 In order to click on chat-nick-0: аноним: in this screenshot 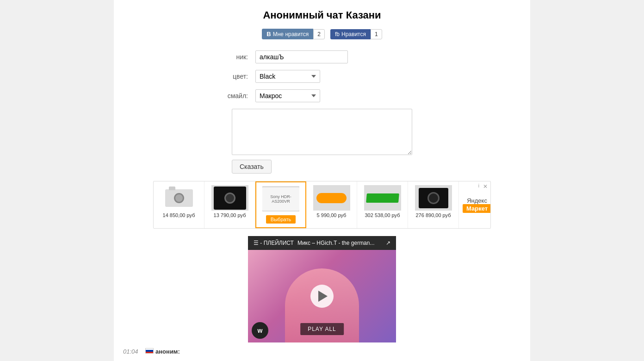, I will do `click(167, 352)`.